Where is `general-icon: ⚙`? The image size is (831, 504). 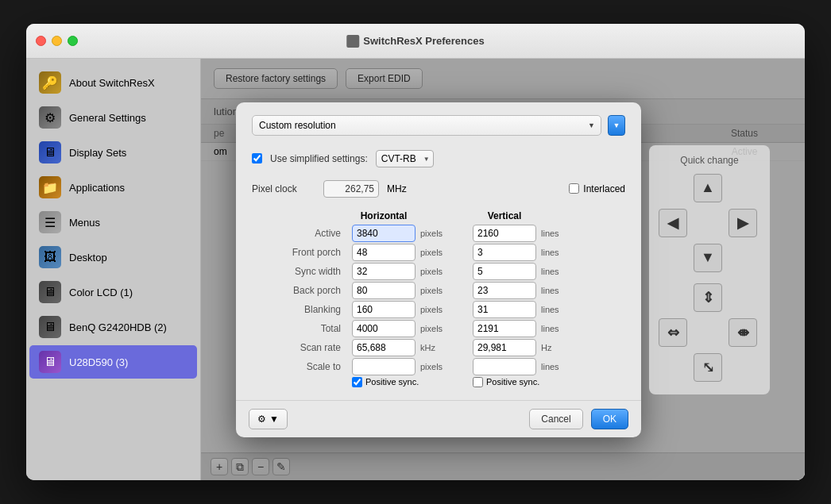 general-icon: ⚙ is located at coordinates (50, 117).